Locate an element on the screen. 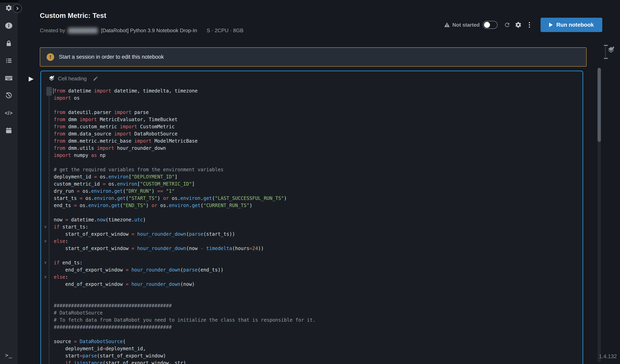 The width and height of the screenshot is (620, 364). cell-header: Cell heading is located at coordinates (73, 79).